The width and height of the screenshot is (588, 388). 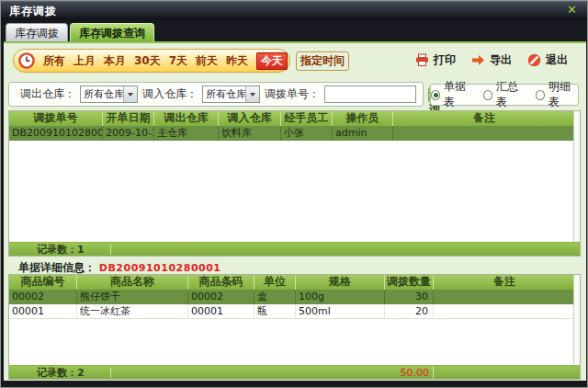 What do you see at coordinates (307, 119) in the screenshot?
I see `col-handler: 经手员工` at bounding box center [307, 119].